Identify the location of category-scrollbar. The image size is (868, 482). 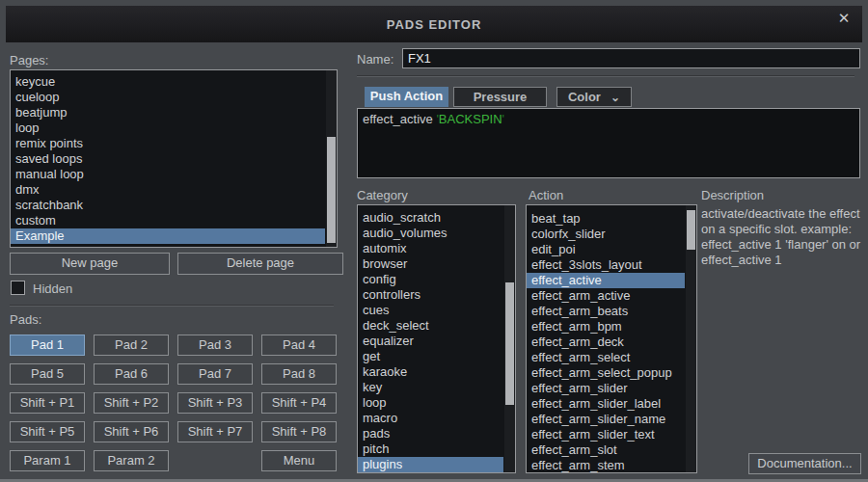
(509, 339).